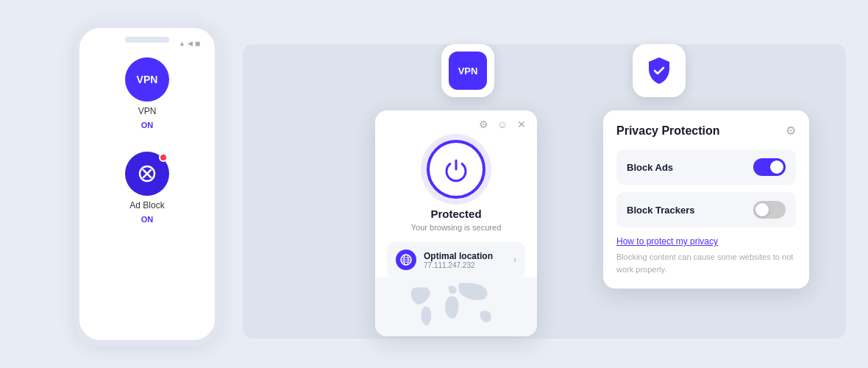 This screenshot has height=368, width=868. I want to click on phone-mockup: ▲◀◼ VPN VPN ON Ad Block ON, so click(147, 184).